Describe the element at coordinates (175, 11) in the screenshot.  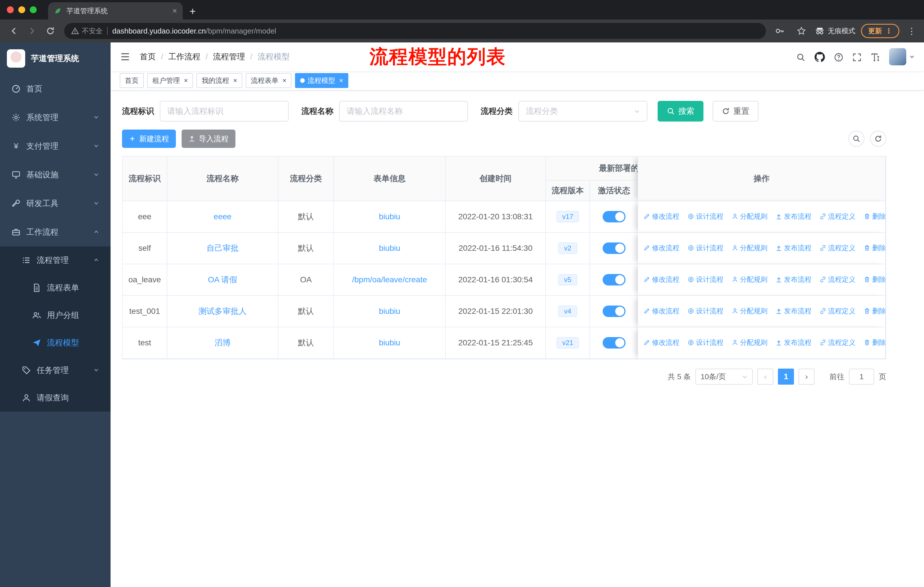
I see `tab-close-icon: ×` at that location.